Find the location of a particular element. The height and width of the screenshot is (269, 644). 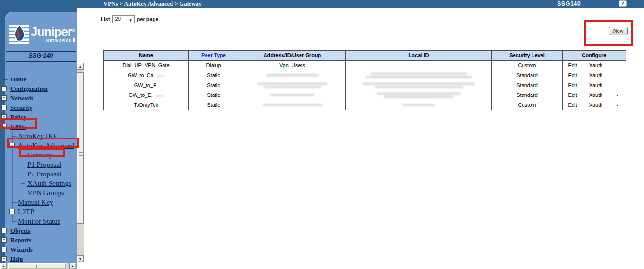

sidebar-item-label: P2 Proposal is located at coordinates (44, 174).